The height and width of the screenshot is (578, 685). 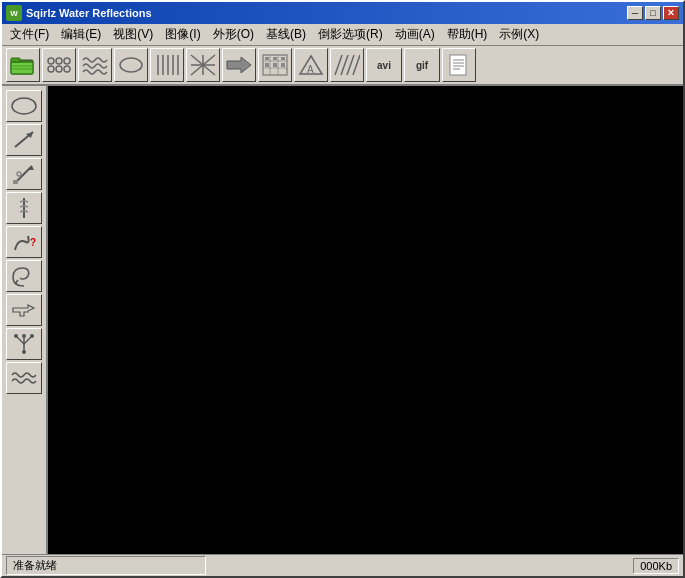 I want to click on folder-icon, so click(x=23, y=65).